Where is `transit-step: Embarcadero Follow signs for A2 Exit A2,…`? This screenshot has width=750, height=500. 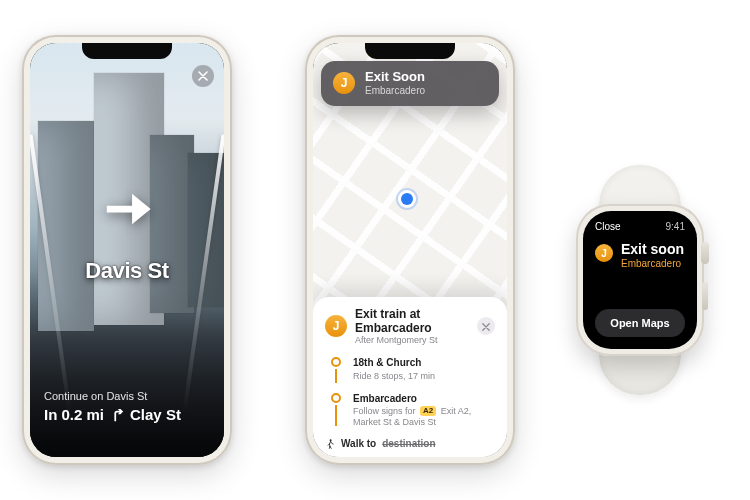
transit-step: Embarcadero Follow signs for A2 Exit A2,… is located at coordinates (412, 410).